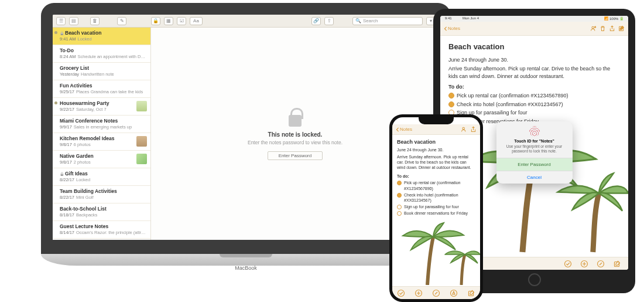  What do you see at coordinates (436, 206) in the screenshot?
I see `todo-item: Sign up for parasailing for four` at bounding box center [436, 206].